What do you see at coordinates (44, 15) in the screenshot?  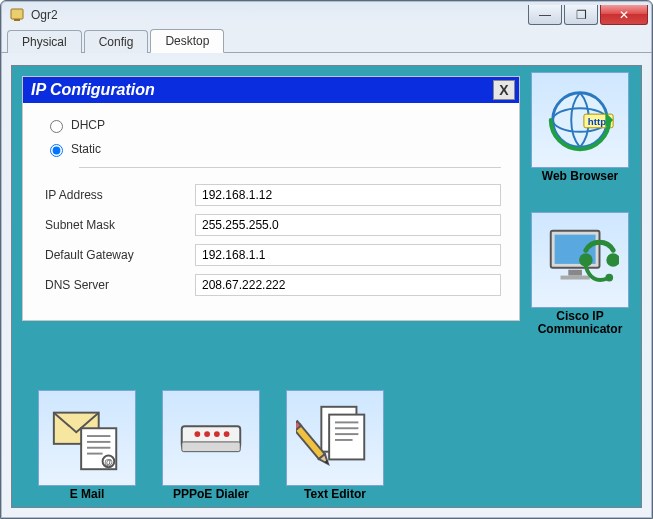 I see `window-title: Ogr2` at bounding box center [44, 15].